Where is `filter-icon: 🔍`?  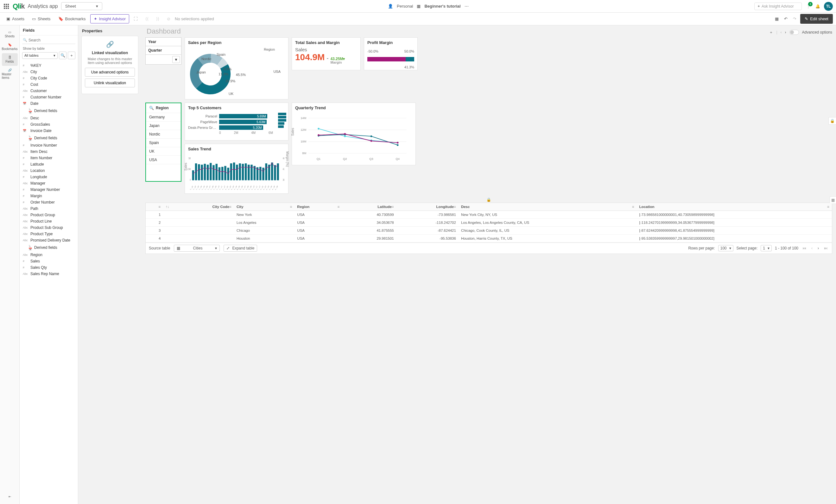
filter-icon: 🔍 is located at coordinates (63, 56).